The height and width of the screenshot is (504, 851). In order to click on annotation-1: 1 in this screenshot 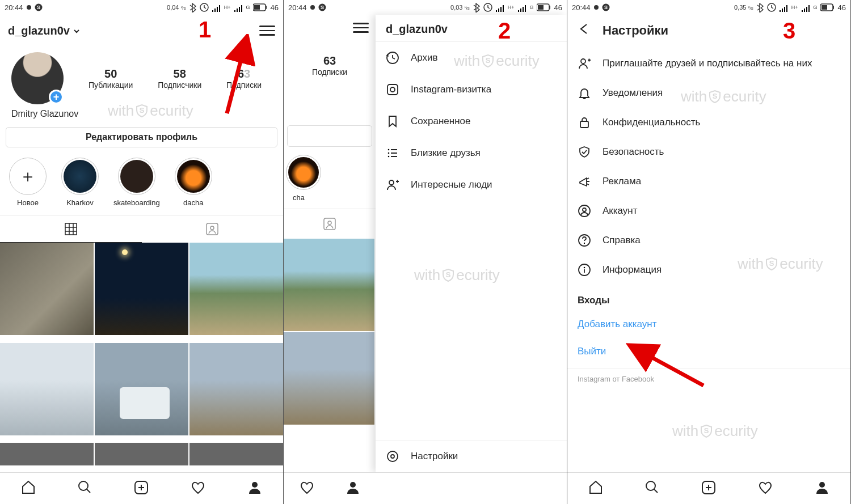, I will do `click(205, 29)`.